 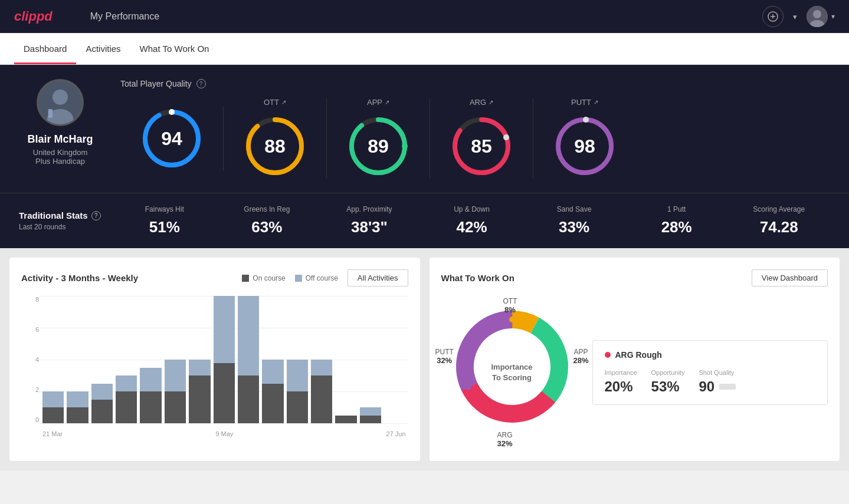 I want to click on stat-greens-label: Greens In Reg, so click(x=267, y=209).